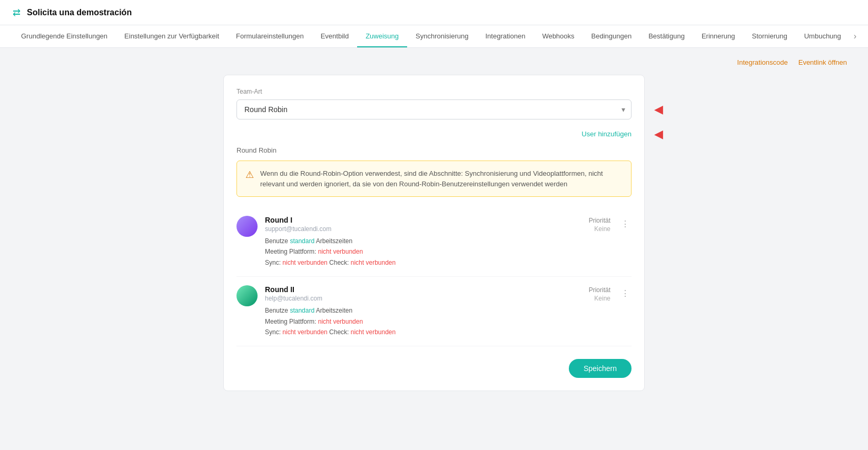 The width and height of the screenshot is (868, 450). What do you see at coordinates (17, 13) in the screenshot?
I see `sync-icon: ⇄` at bounding box center [17, 13].